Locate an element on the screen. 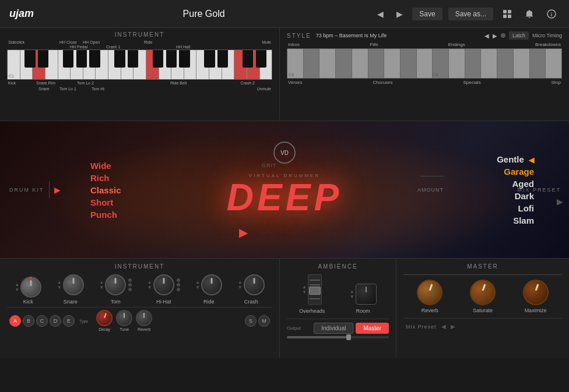  master-reverb-group: Reverb is located at coordinates (430, 296).